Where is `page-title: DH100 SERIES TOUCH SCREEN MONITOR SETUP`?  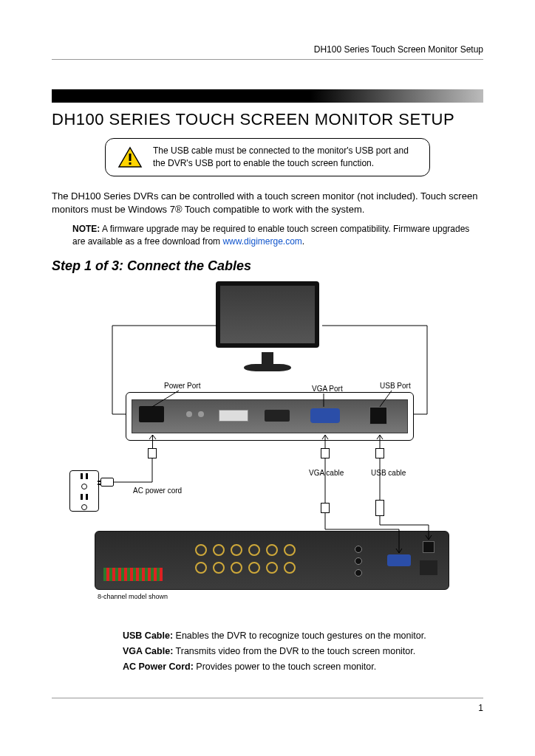 page-title: DH100 SERIES TOUCH SCREEN MONITOR SETUP is located at coordinates (268, 120).